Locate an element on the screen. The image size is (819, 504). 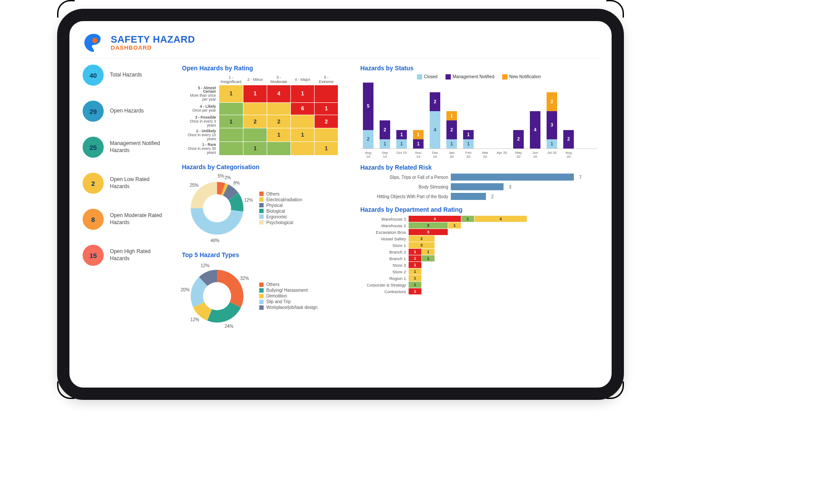
donut-pct-label: 24% is located at coordinates (229, 326).